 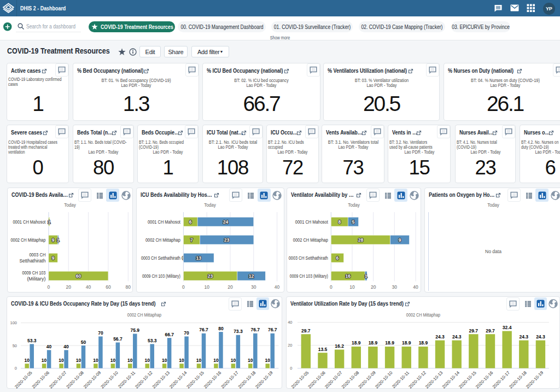 I want to click on svg-text: 24, so click(x=225, y=222).